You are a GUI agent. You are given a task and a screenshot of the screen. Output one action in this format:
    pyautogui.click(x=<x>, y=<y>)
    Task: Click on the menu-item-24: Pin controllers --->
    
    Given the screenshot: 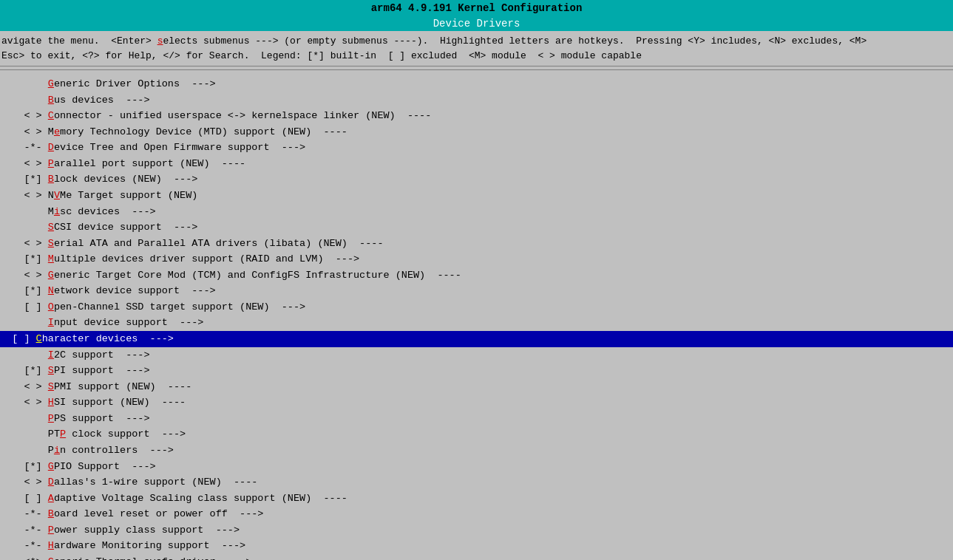 What is the action you would take?
    pyautogui.click(x=476, y=451)
    